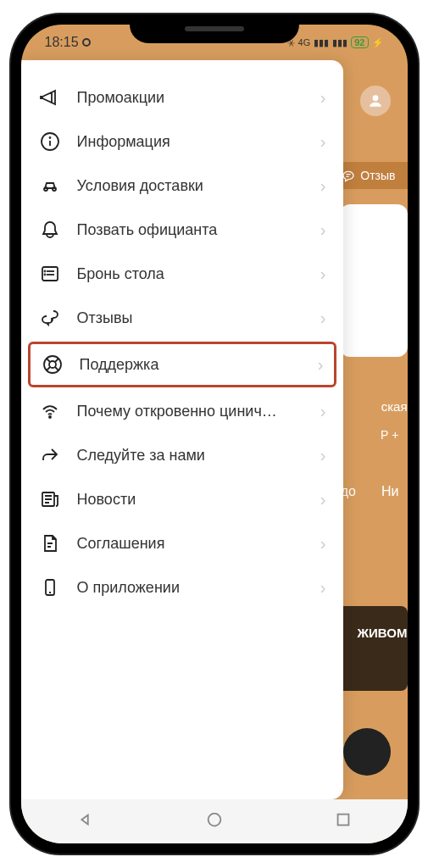  I want to click on menu-label: Соглашения, so click(195, 544).